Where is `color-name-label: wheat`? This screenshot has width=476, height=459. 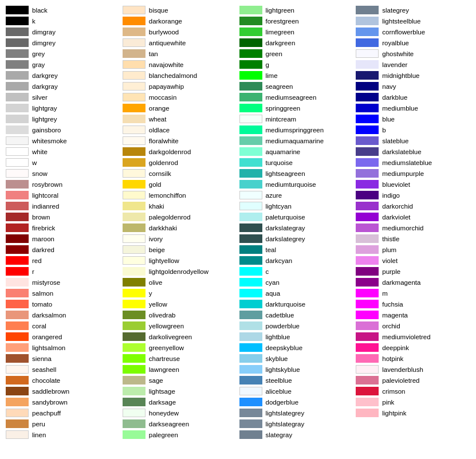 color-name-label: wheat is located at coordinates (158, 119).